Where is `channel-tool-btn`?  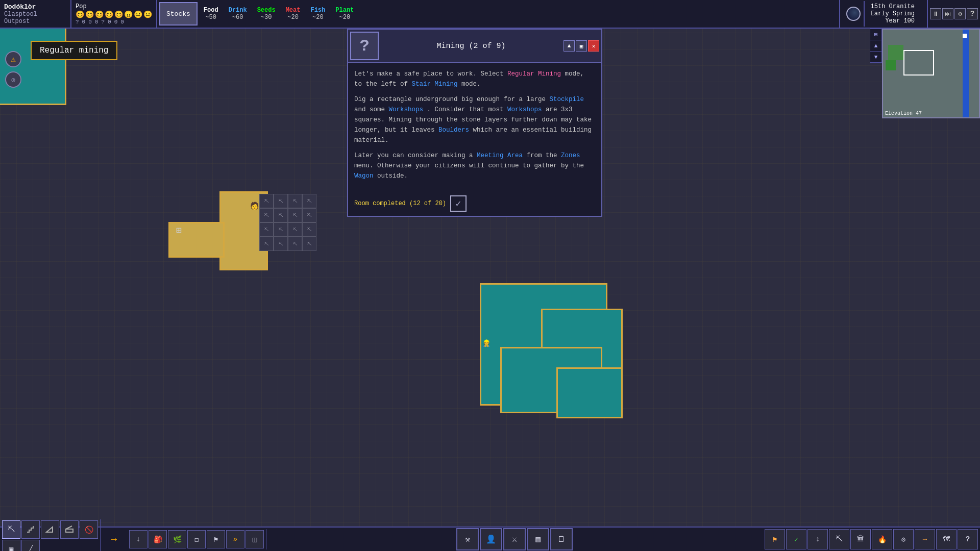
channel-tool-btn is located at coordinates (69, 530).